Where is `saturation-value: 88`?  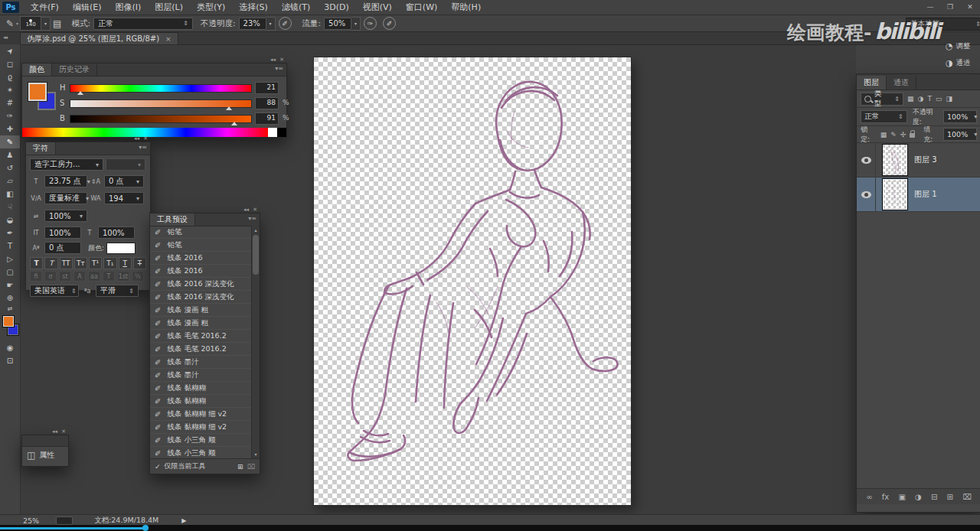
saturation-value: 88 is located at coordinates (266, 103).